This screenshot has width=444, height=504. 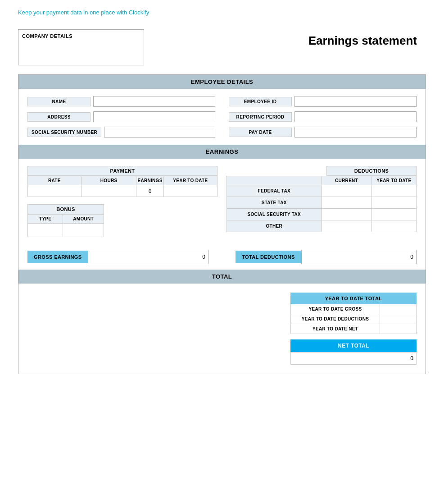 What do you see at coordinates (66, 209) in the screenshot?
I see `bonus-label: BONUS` at bounding box center [66, 209].